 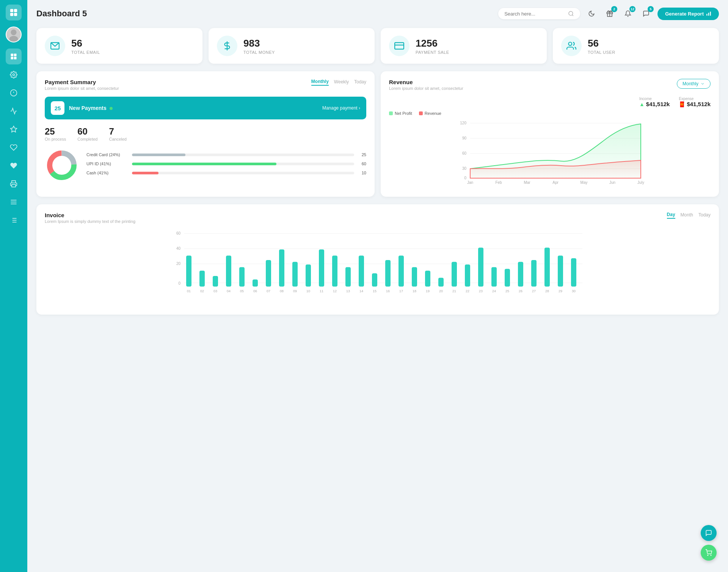 What do you see at coordinates (14, 34) in the screenshot?
I see `user-avatar` at bounding box center [14, 34].